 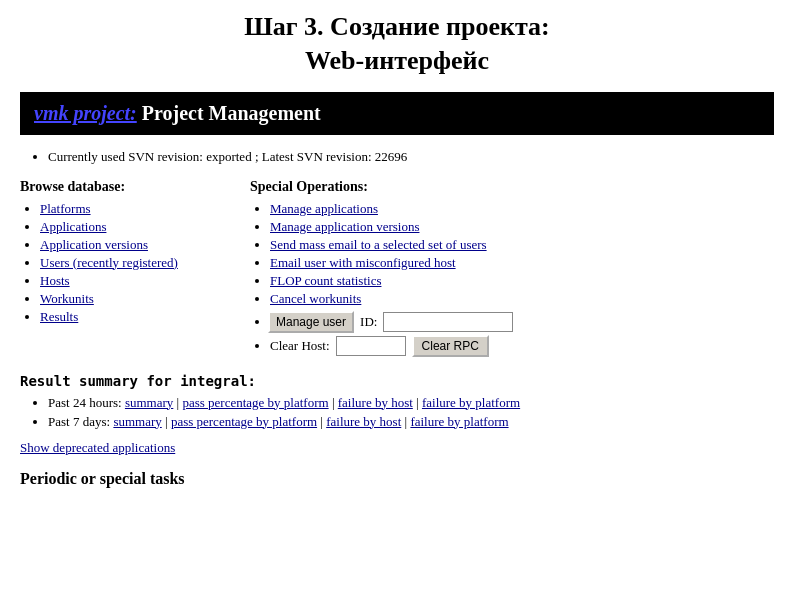 What do you see at coordinates (522, 245) in the screenshot?
I see `list-item: Send mass email to a selected set of use…` at bounding box center [522, 245].